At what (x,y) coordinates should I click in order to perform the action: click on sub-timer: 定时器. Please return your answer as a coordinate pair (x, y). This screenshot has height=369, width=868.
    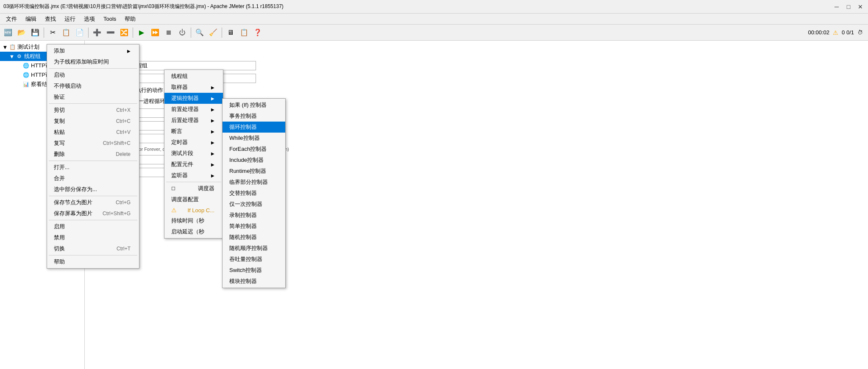
    Looking at the image, I should click on (194, 142).